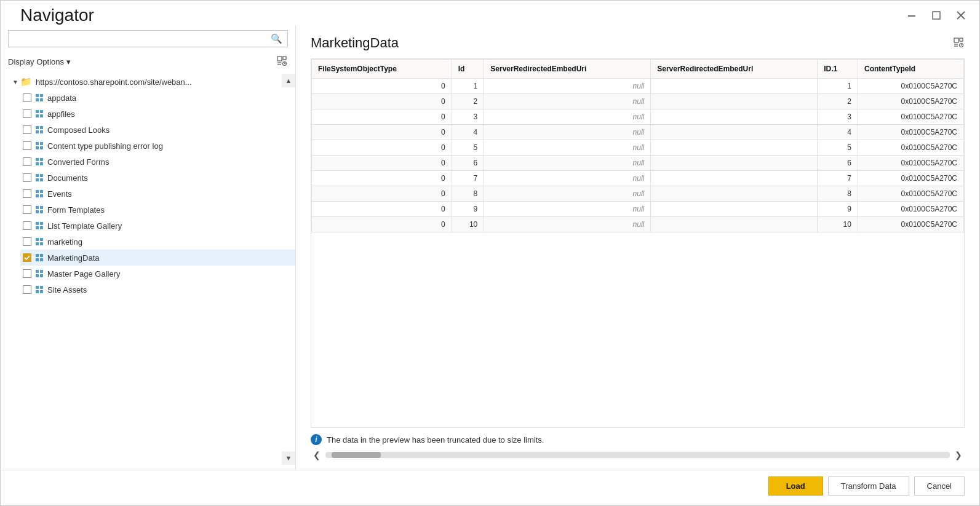  What do you see at coordinates (157, 114) in the screenshot?
I see `tree-item-appfiles: appfiles` at bounding box center [157, 114].